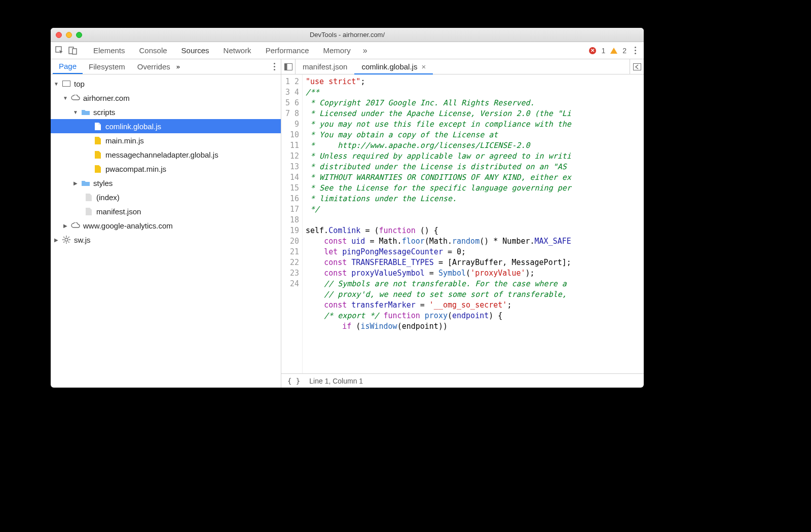  Describe the element at coordinates (365, 51) in the screenshot. I see `more-tabs-button: »` at that location.